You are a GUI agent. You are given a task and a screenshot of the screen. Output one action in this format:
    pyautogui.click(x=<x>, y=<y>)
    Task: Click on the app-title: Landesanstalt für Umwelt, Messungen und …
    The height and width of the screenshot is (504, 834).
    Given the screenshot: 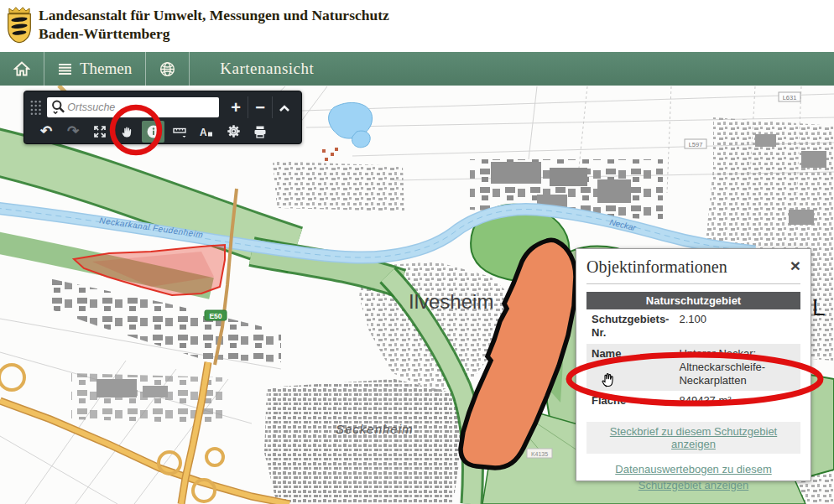 What is the action you would take?
    pyautogui.click(x=214, y=25)
    